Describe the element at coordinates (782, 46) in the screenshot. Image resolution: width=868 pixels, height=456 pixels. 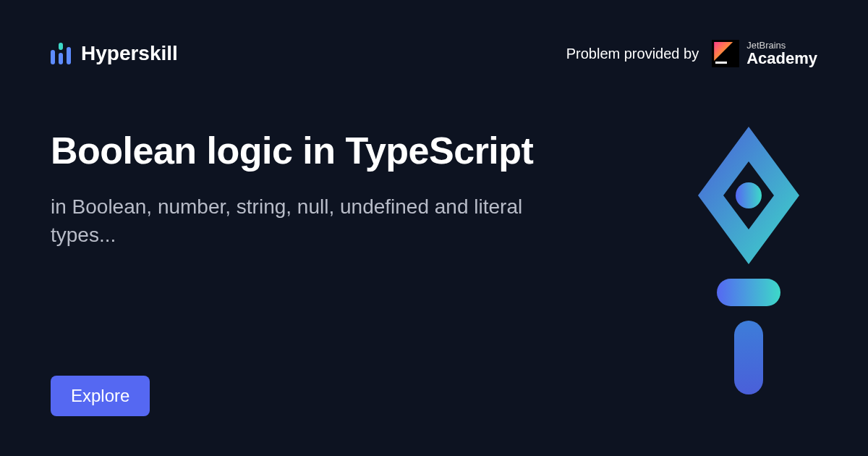
I see `jetbrains-label: JetBrains` at that location.